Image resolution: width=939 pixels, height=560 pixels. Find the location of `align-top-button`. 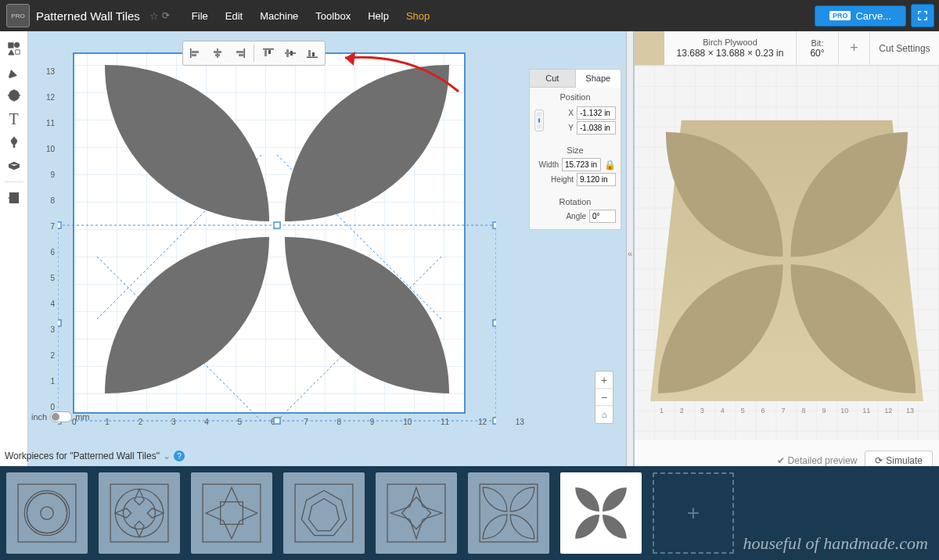

align-top-button is located at coordinates (268, 53).